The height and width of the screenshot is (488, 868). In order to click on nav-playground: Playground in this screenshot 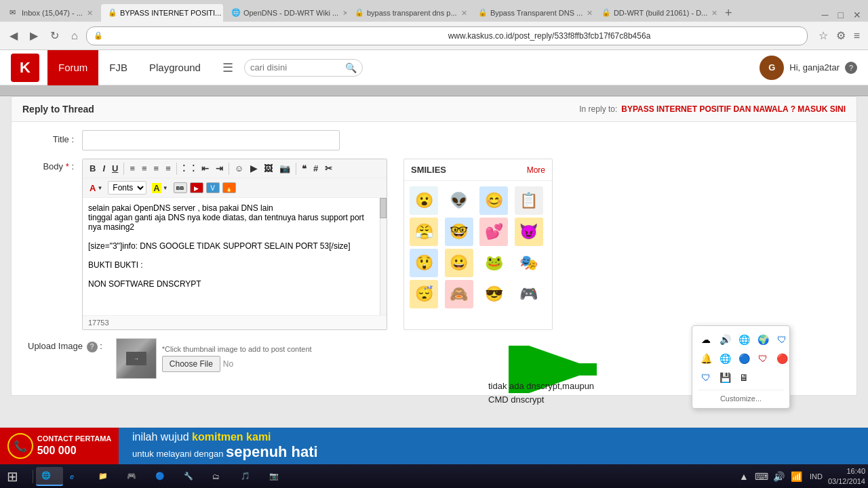, I will do `click(175, 68)`.